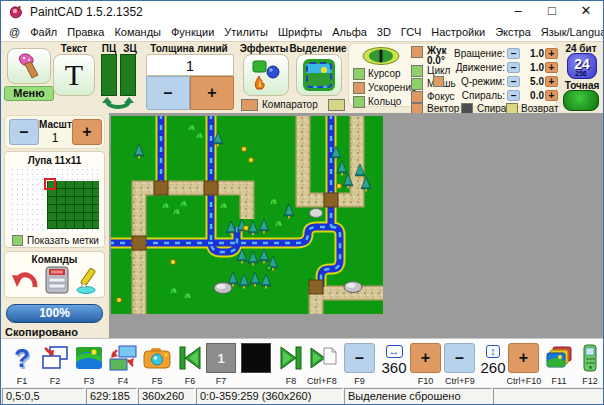 The image size is (604, 405). I want to click on window-mode-icon, so click(55, 358).